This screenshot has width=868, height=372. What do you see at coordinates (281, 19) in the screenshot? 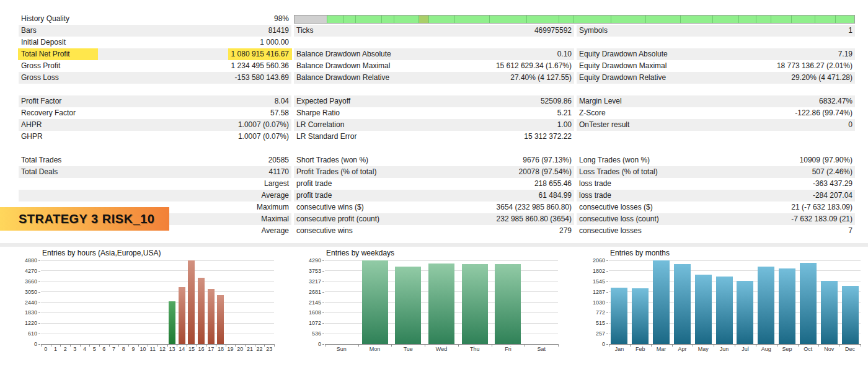
I see `stat-value: 98%` at bounding box center [281, 19].